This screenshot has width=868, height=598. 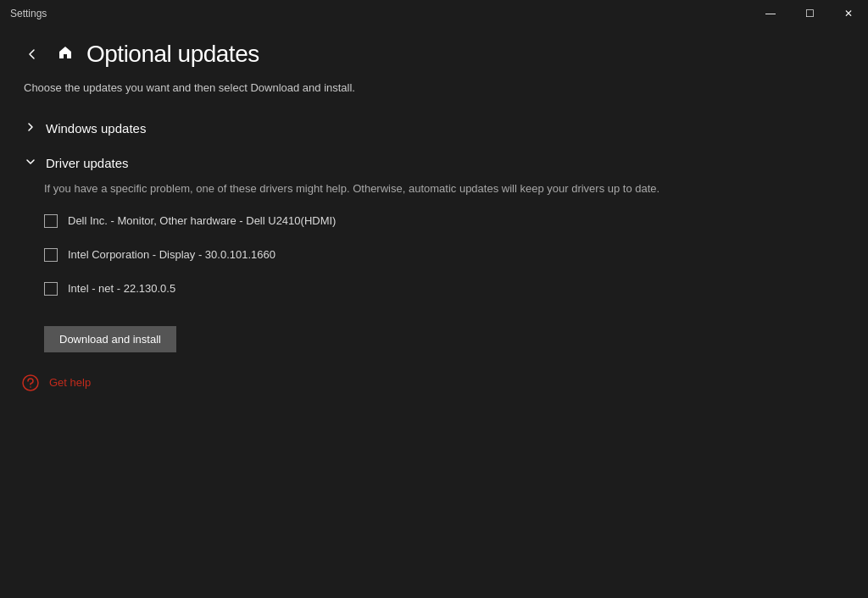 What do you see at coordinates (434, 129) in the screenshot?
I see `windows-updates-header: Windows updates` at bounding box center [434, 129].